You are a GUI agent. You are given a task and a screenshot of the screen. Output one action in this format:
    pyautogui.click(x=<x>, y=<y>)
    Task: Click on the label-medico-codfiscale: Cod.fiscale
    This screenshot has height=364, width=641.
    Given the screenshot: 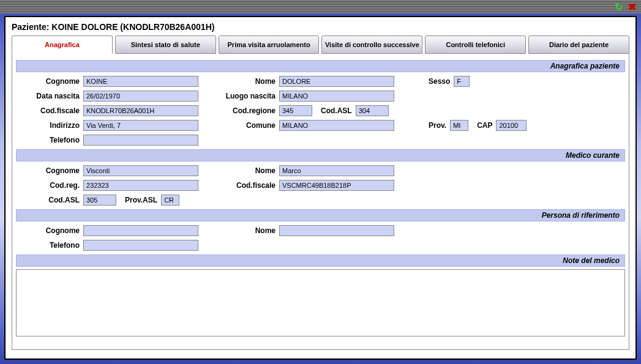 What is the action you would take?
    pyautogui.click(x=242, y=185)
    